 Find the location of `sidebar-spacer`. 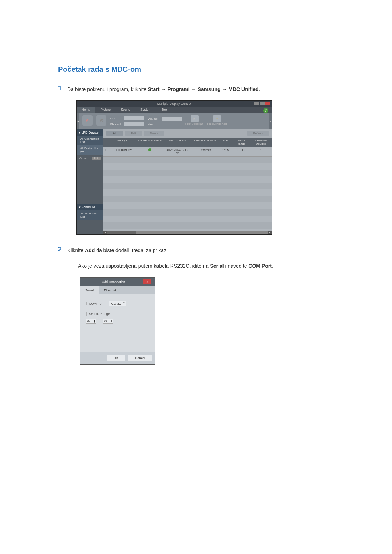

sidebar-spacer is located at coordinates (90, 183).